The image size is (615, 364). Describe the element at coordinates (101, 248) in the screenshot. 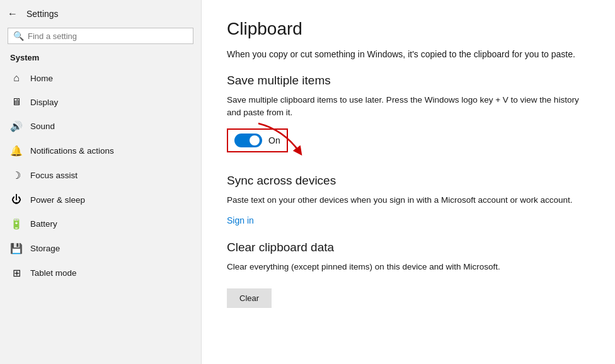

I see `sidebar-item-storage: 💾 Storage` at that location.